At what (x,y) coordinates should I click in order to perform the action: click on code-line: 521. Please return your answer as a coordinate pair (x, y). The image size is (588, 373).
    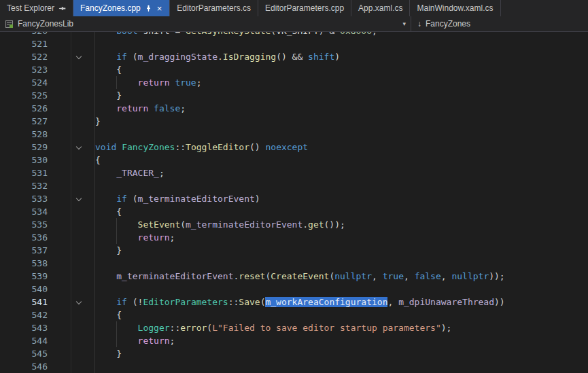
    Looking at the image, I should click on (294, 43).